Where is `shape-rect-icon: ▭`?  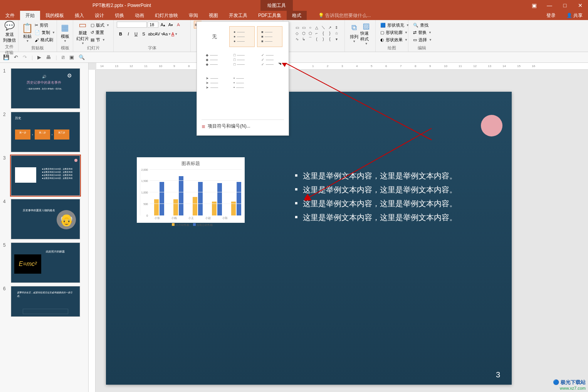 shape-rect-icon: ▭ is located at coordinates (297, 27).